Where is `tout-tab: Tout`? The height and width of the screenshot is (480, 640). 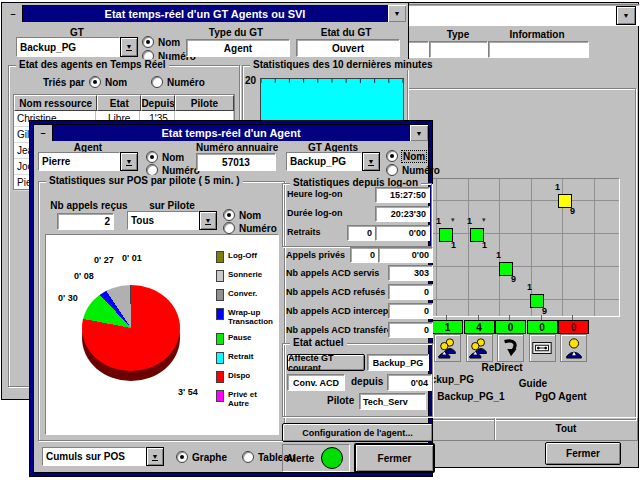
tout-tab: Tout is located at coordinates (566, 428).